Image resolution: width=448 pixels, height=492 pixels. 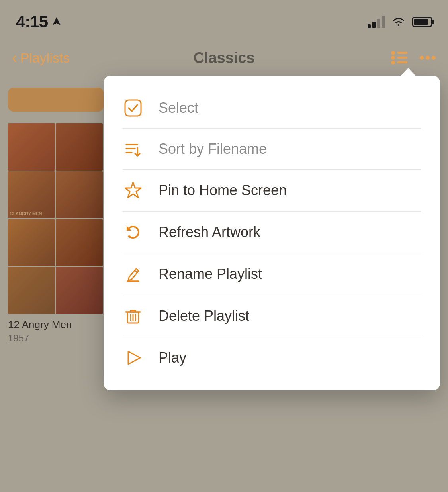 What do you see at coordinates (133, 108) in the screenshot?
I see `checkbox-icon` at bounding box center [133, 108].